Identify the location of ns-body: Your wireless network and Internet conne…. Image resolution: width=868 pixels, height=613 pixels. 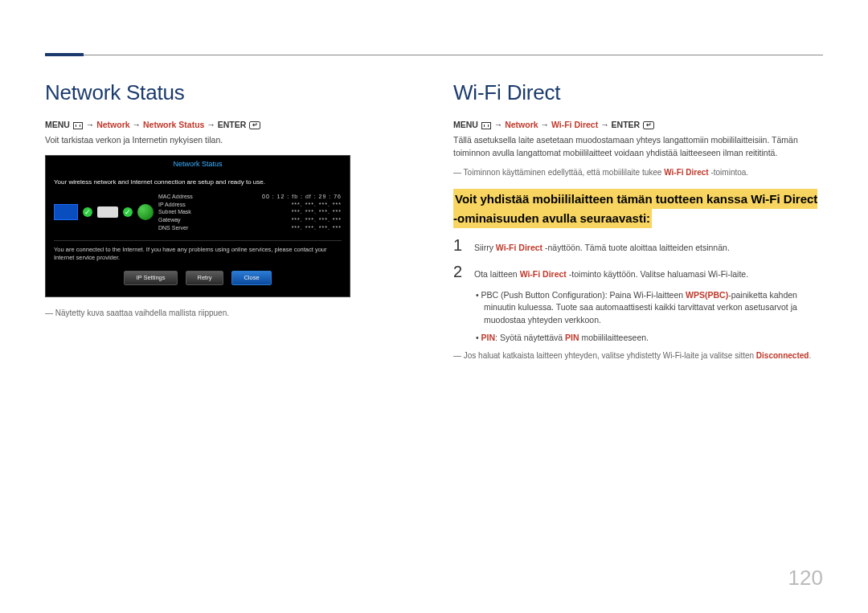
(198, 235).